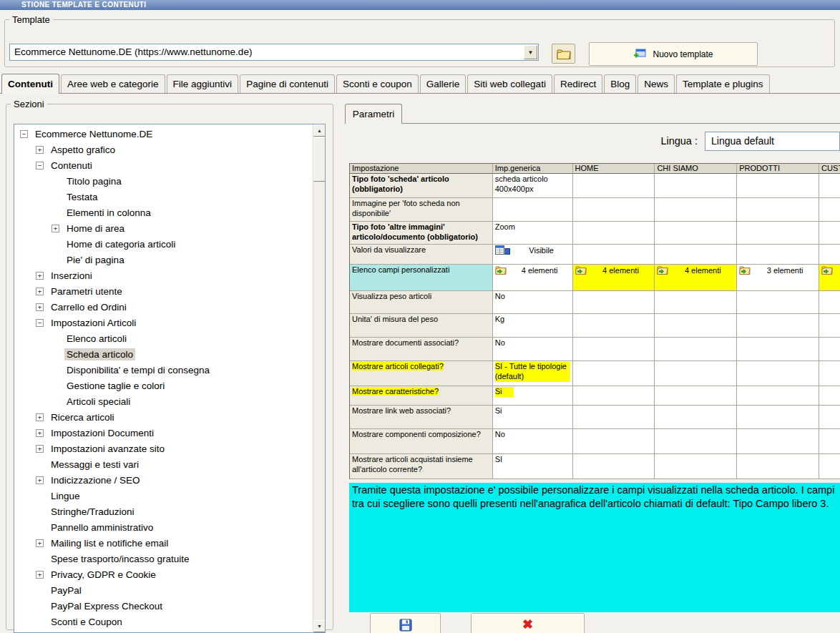 The height and width of the screenshot is (633, 840). I want to click on tab-gallerie: Gallerie, so click(444, 84).